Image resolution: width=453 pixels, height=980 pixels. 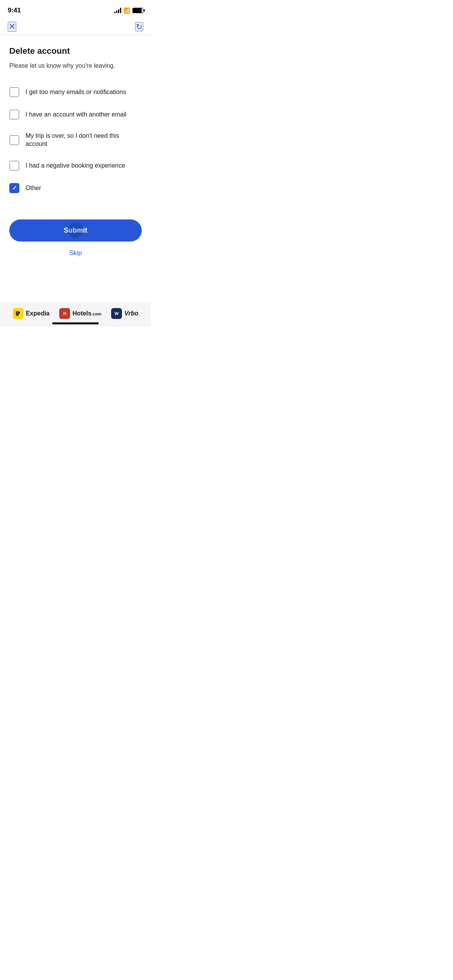 What do you see at coordinates (76, 115) in the screenshot?
I see `checkbox-another-email: I have an account with another email` at bounding box center [76, 115].